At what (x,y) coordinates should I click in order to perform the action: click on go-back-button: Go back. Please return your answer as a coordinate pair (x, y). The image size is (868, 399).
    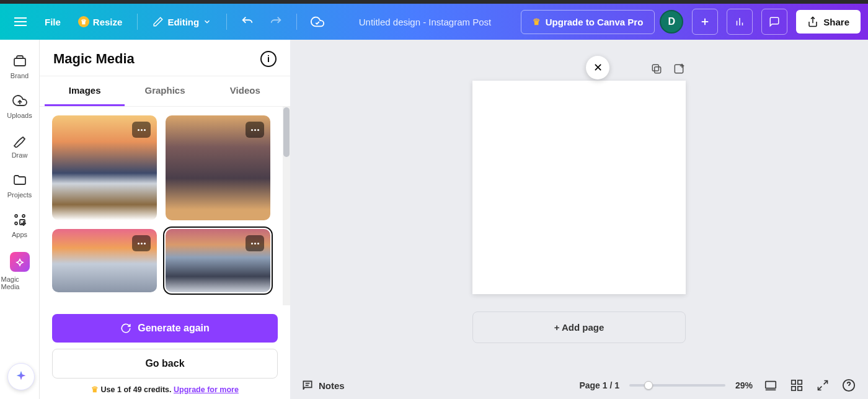
    Looking at the image, I should click on (165, 364).